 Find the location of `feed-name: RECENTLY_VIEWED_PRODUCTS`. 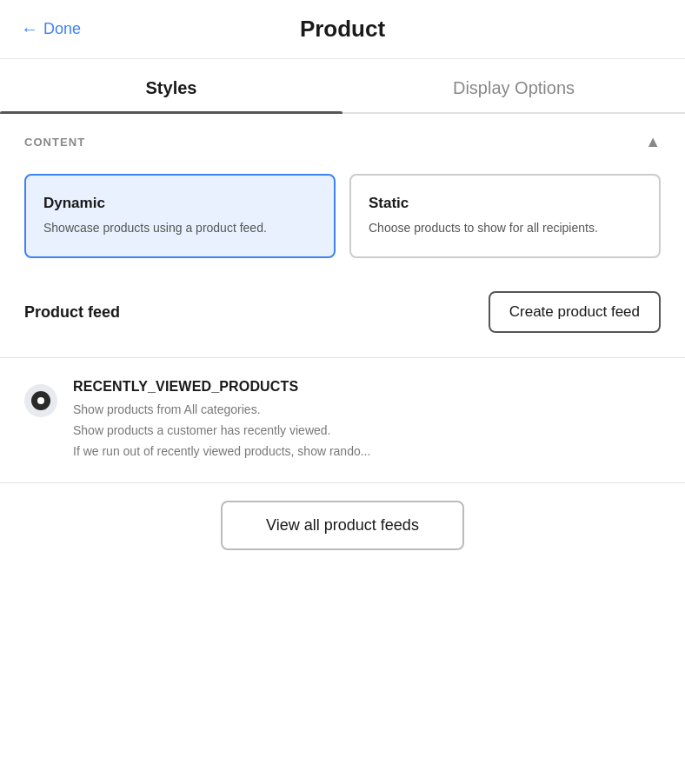

feed-name: RECENTLY_VIEWED_PRODUCTS is located at coordinates (367, 387).